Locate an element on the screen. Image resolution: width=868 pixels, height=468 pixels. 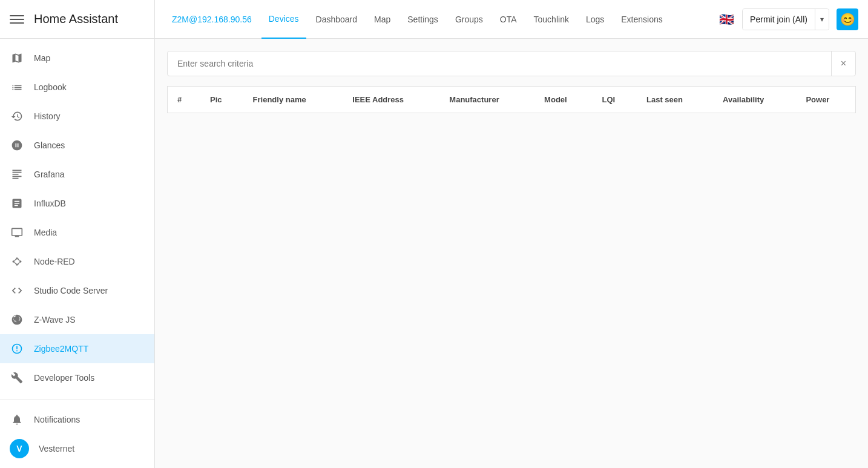
sidebar-item-glances-label: Glances is located at coordinates (50, 145).